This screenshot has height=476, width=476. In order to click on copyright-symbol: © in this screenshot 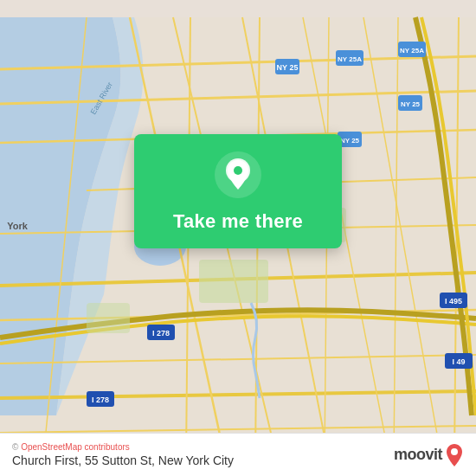, I will do `click(16, 447)`.